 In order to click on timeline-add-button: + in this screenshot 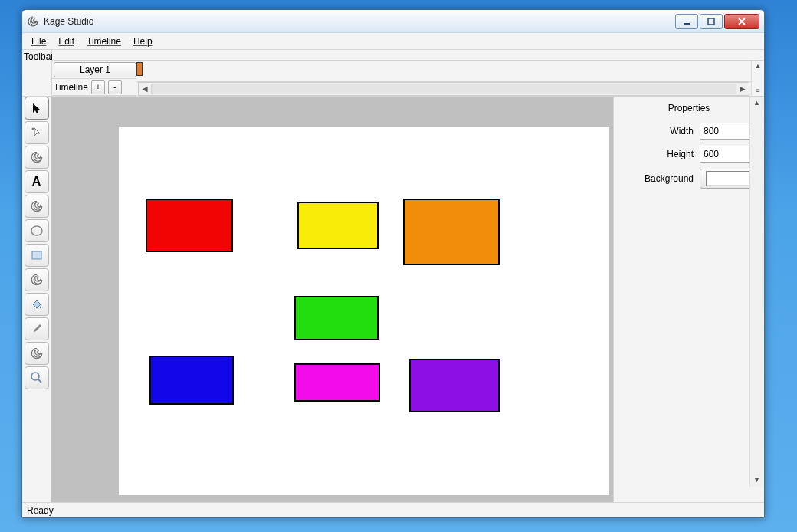, I will do `click(98, 87)`.